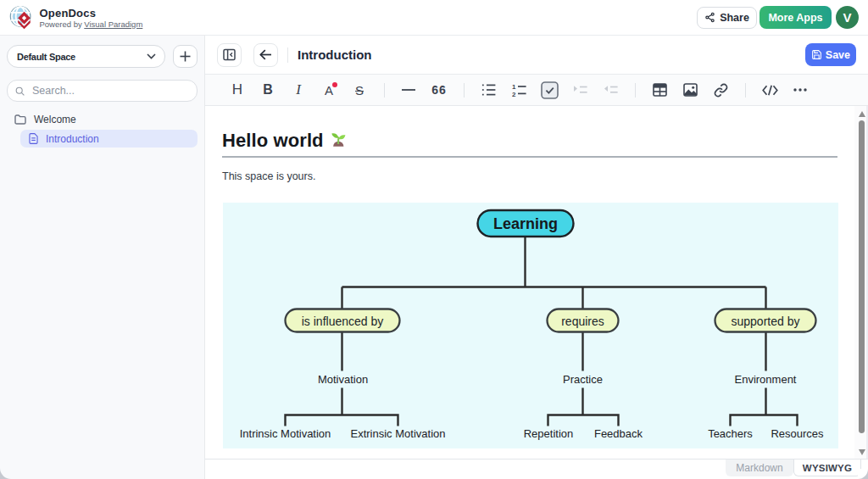  Describe the element at coordinates (342, 321) in the screenshot. I see `svg-text: is influenced by` at that location.